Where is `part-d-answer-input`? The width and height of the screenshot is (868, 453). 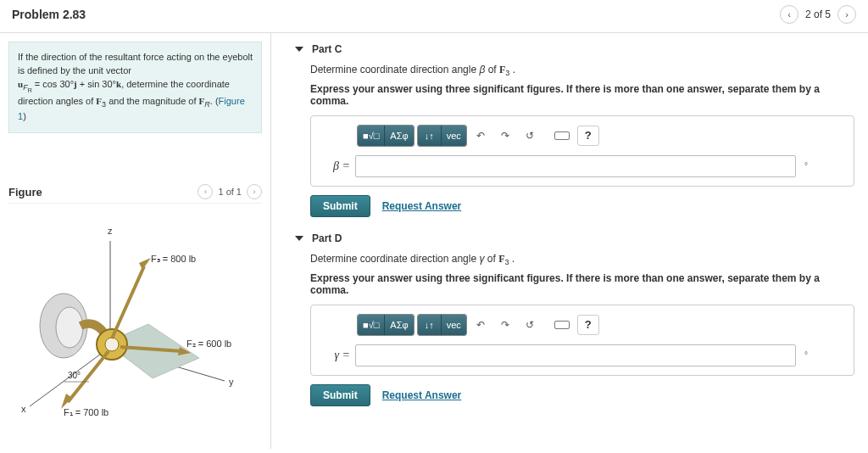 part-d-answer-input is located at coordinates (576, 355).